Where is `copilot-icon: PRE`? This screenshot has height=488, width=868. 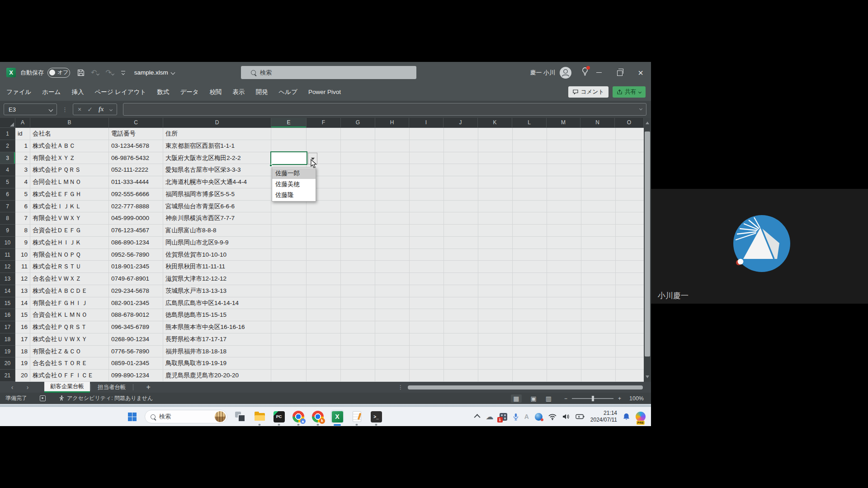 copilot-icon: PRE is located at coordinates (641, 417).